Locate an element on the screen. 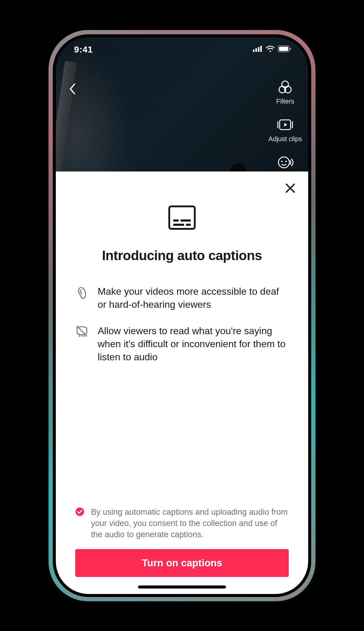 Image resolution: width=364 pixels, height=631 pixels. benefit-accessibility: Make your videos more accessible to deaf… is located at coordinates (182, 298).